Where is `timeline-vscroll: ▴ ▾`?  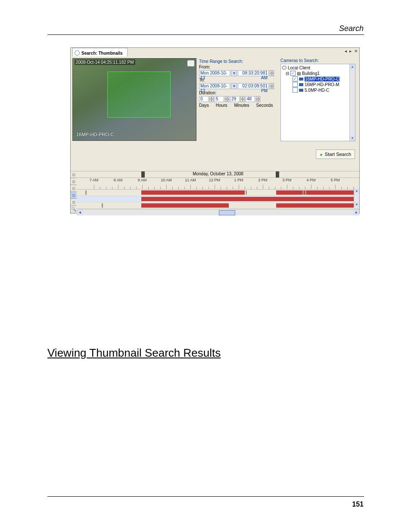
timeline-vscroll: ▴ ▾ is located at coordinates (357, 198).